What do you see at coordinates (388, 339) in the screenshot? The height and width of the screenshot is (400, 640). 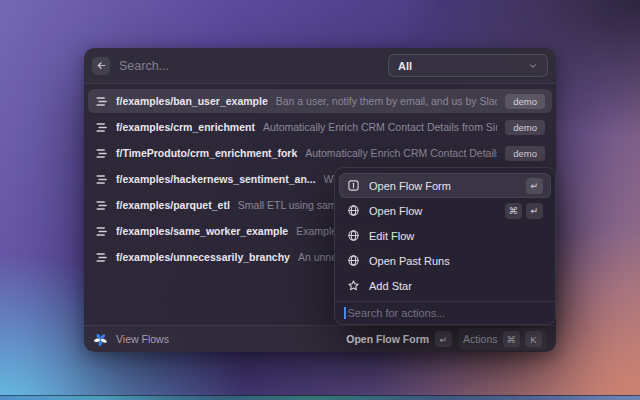 I see `primary-action-label: Open Flow Form` at bounding box center [388, 339].